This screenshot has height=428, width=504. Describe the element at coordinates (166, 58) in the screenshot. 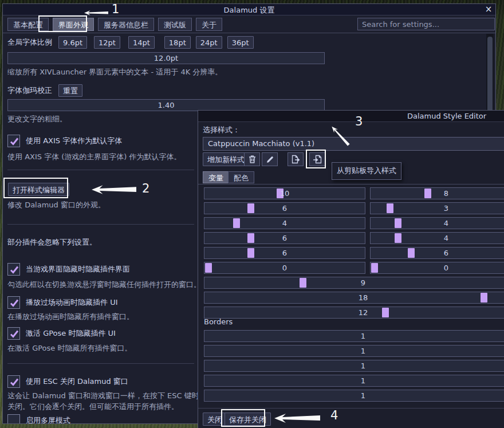

I see `font-scale-slider-value: 12.0pt` at that location.